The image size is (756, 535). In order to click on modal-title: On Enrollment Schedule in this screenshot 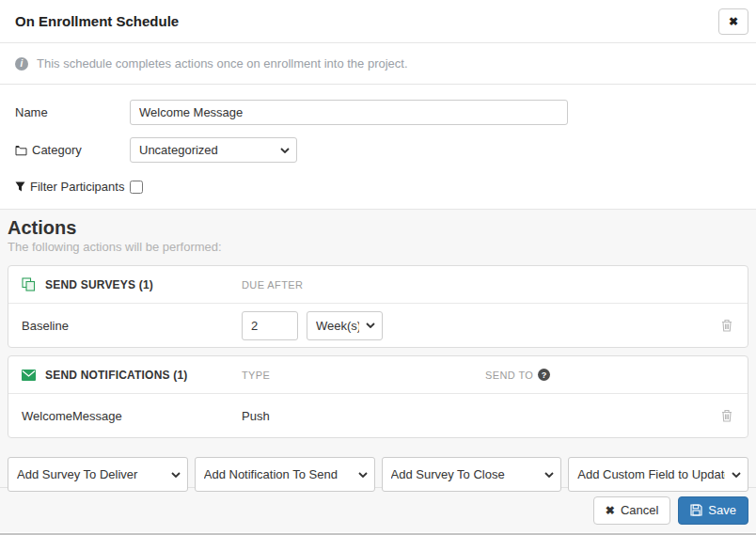, I will do `click(97, 21)`.